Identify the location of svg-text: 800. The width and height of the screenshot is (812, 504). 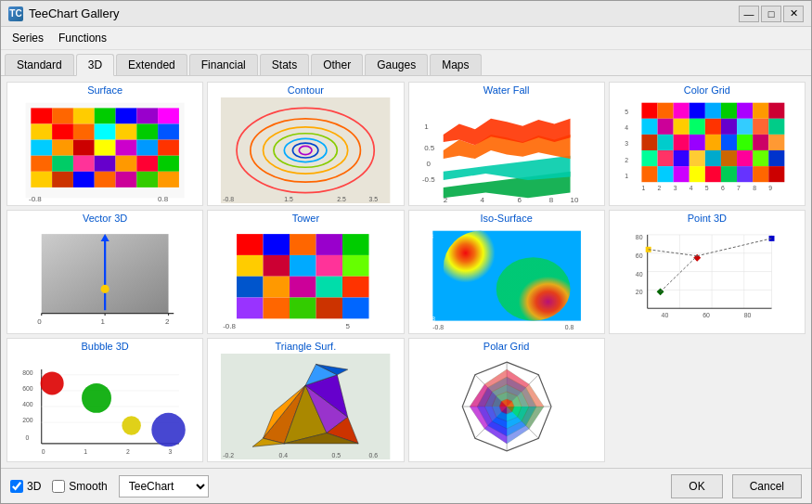
(28, 373).